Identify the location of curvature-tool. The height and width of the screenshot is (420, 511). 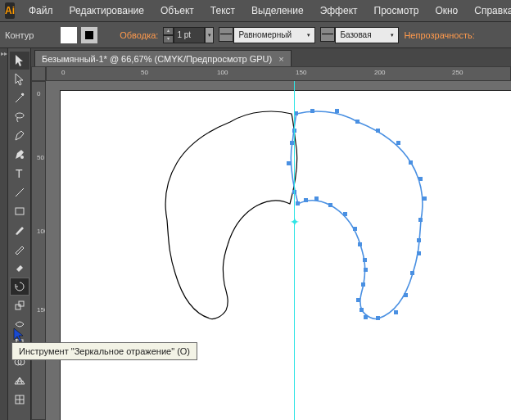
(20, 155).